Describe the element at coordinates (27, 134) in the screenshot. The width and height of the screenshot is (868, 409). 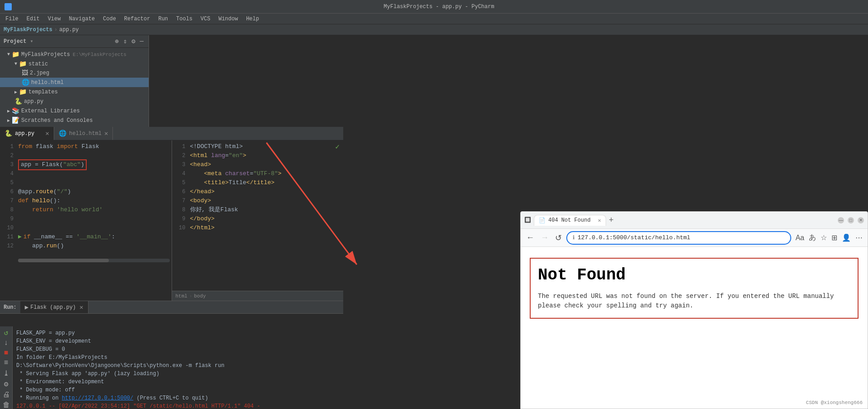
I see `tab-apppy: 🐍 app.py ✕` at that location.